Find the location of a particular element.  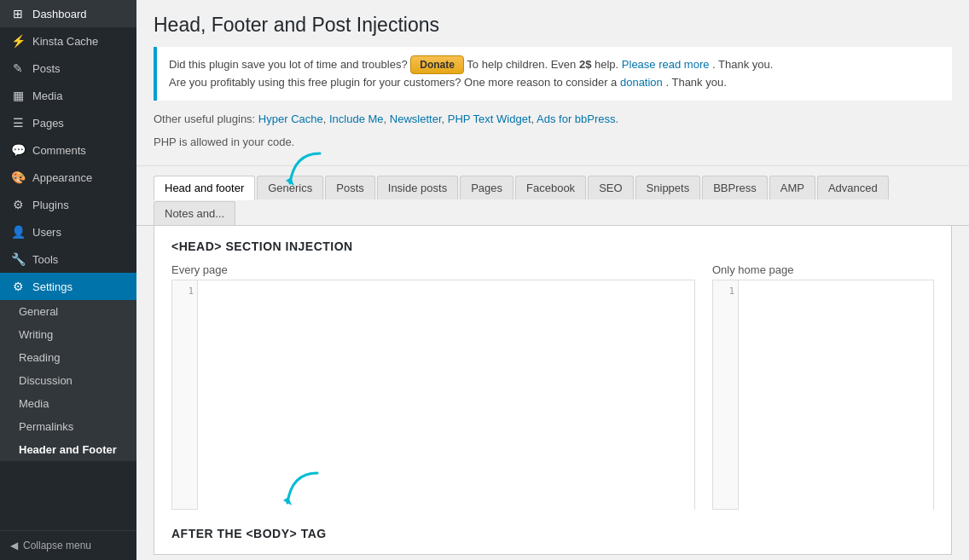

sidebar-item-tools: 🔧 Tools is located at coordinates (68, 259).